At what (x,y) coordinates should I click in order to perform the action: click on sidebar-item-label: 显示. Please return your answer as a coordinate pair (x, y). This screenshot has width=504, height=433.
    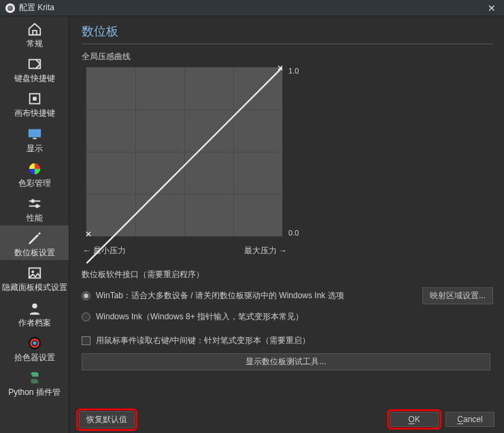
    Looking at the image, I should click on (35, 148).